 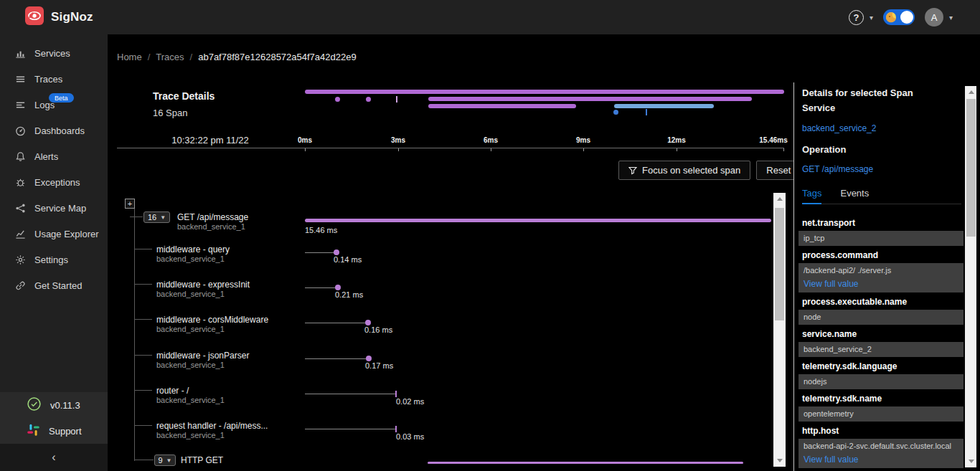 I want to click on sidebar-item-service-map: Service Map, so click(x=54, y=208).